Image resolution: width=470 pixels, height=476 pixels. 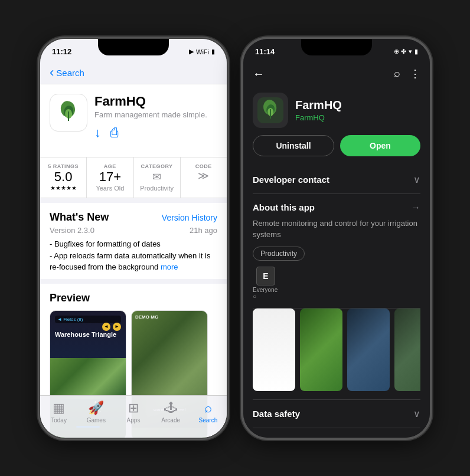 What do you see at coordinates (133, 256) in the screenshot?
I see `changelog: - Bugfixes for formatting of dates - App…` at bounding box center [133, 256].